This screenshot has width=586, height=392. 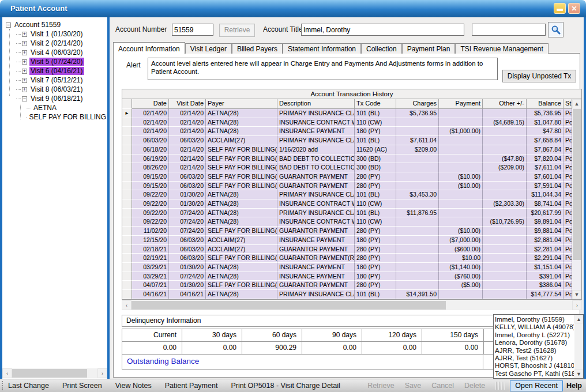 What do you see at coordinates (62, 43) in the screenshot?
I see `tree-item-visit-2-02-14-20: +Visit 2 (02/14/20)` at bounding box center [62, 43].